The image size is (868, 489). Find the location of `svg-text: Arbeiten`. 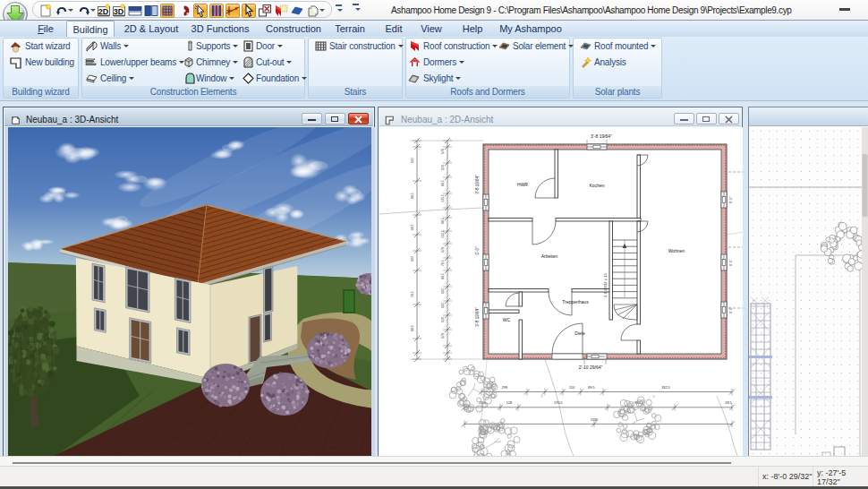

svg-text: Arbeiten is located at coordinates (549, 256).